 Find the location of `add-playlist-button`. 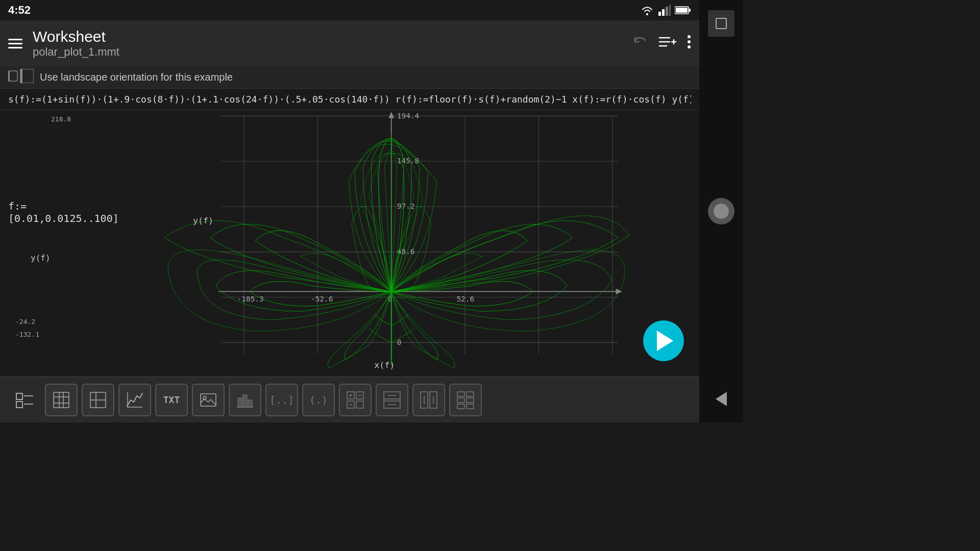

add-playlist-button is located at coordinates (668, 44).